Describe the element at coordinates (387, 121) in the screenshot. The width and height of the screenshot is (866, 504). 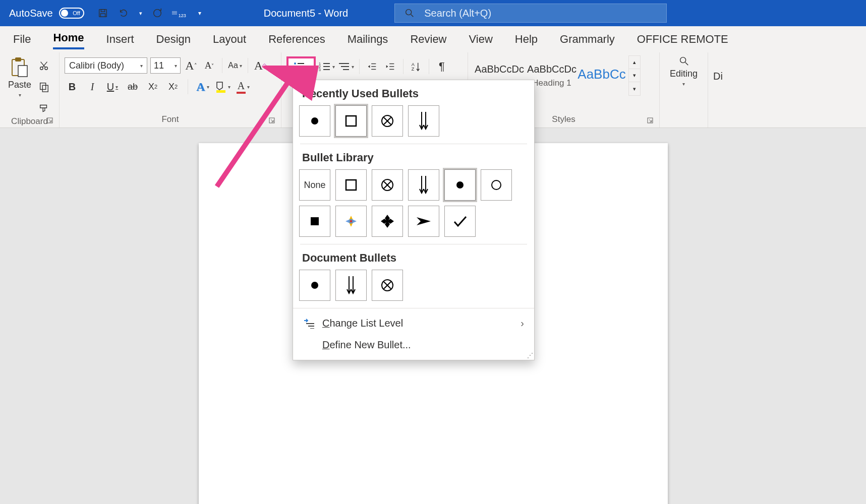
I see `recent-bullet-circle-x` at that location.